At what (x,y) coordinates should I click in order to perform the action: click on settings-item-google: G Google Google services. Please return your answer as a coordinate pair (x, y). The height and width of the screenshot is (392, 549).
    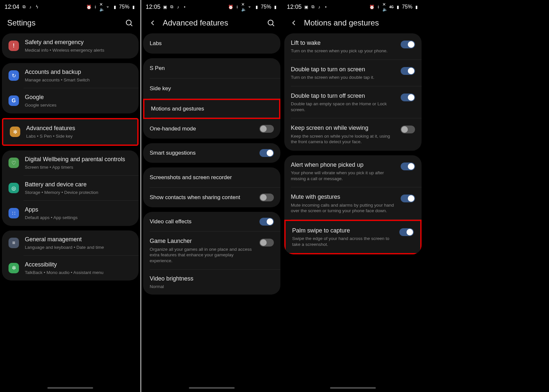
    Looking at the image, I should click on (70, 101).